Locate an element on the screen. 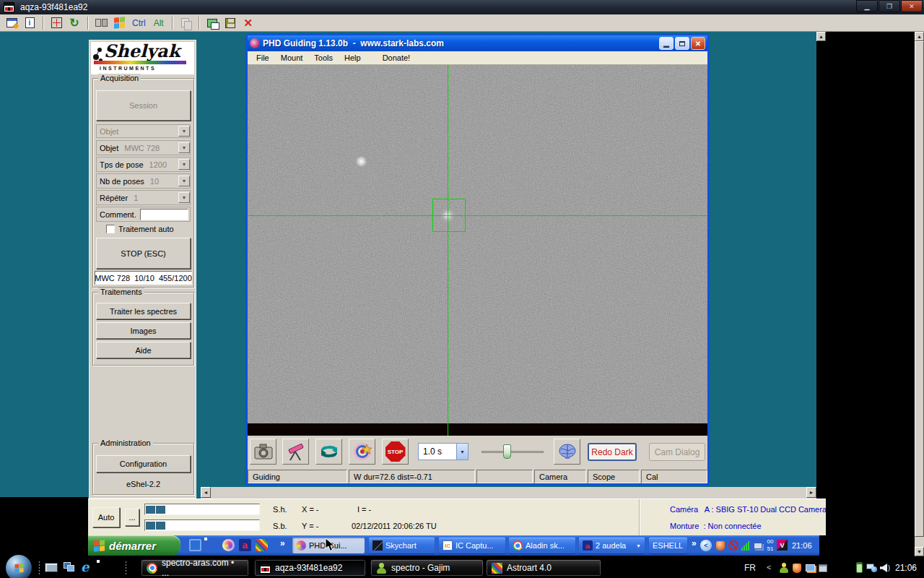  phd-titlebar: PHD Guiding 1.13.0b - www.stark-labs.com… is located at coordinates (478, 43).